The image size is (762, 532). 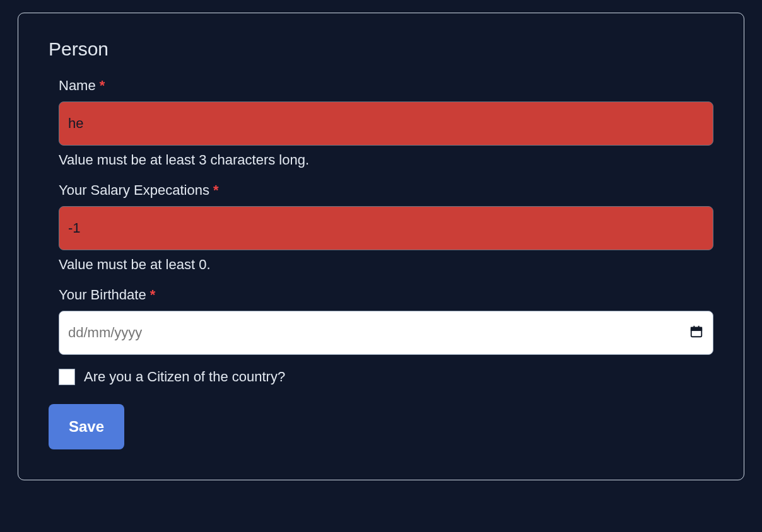 I want to click on citizen-field-group: Are you a Citizen of the country?, so click(x=386, y=377).